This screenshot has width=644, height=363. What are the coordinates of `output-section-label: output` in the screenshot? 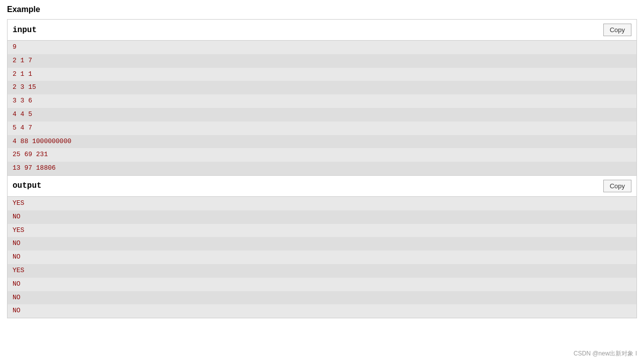 It's located at (27, 186).